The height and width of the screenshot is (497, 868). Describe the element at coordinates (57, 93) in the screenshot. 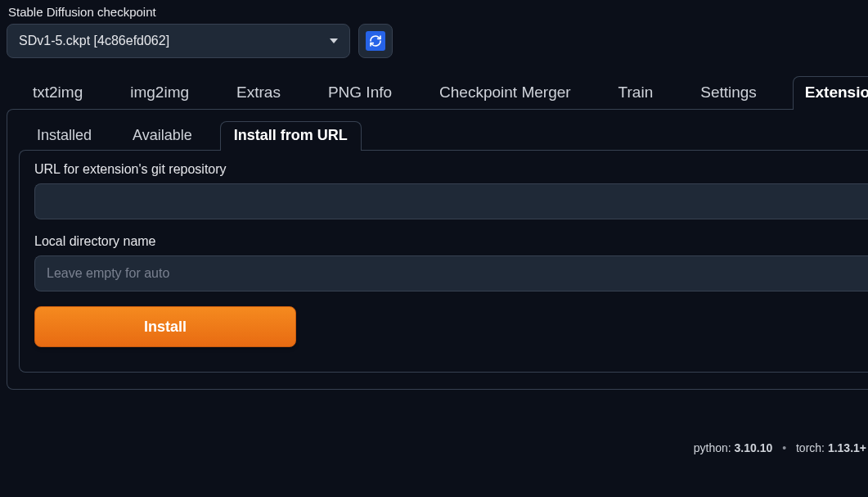

I see `tab-txt2img: txt2img` at that location.